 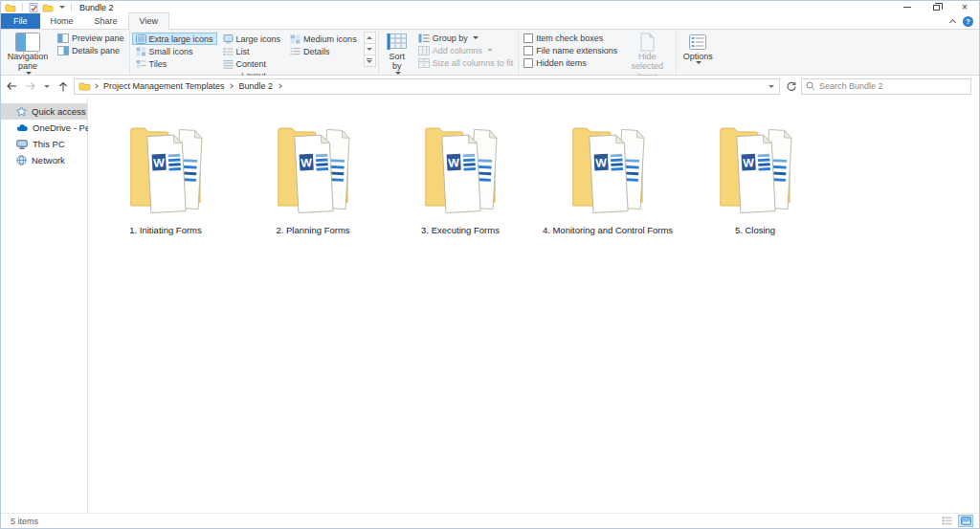 What do you see at coordinates (65, 52) in the screenshot?
I see `ribbon-group-panes: Navigation pane Preview pane Det` at bounding box center [65, 52].